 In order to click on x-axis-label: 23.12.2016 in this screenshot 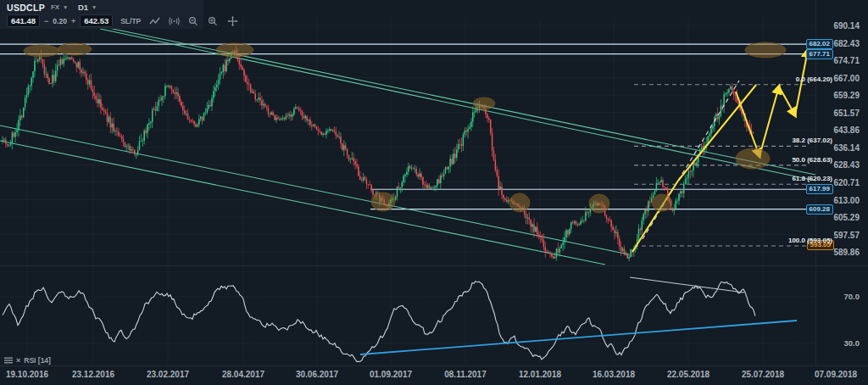, I will do `click(93, 375)`.